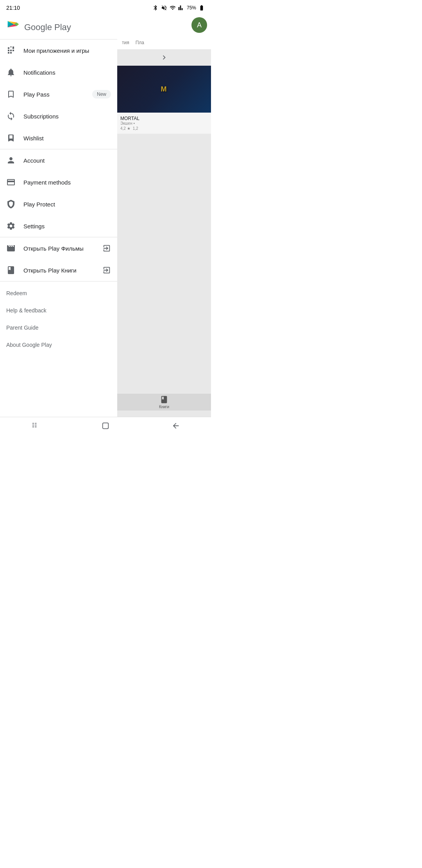 The height and width of the screenshot is (868, 422). I want to click on back-icon, so click(176, 426).